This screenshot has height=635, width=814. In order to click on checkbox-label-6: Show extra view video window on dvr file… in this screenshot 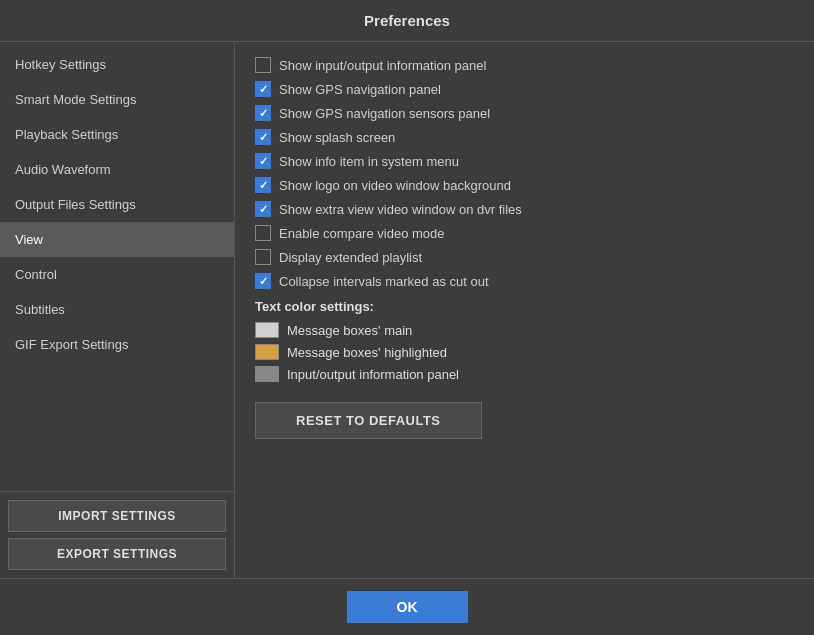, I will do `click(400, 210)`.